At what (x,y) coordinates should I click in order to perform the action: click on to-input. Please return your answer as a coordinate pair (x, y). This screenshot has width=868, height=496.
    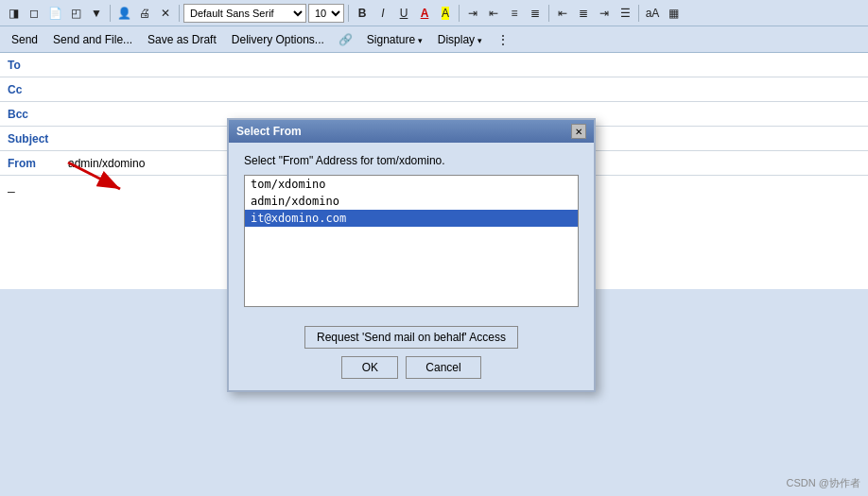
    Looking at the image, I should click on (462, 65).